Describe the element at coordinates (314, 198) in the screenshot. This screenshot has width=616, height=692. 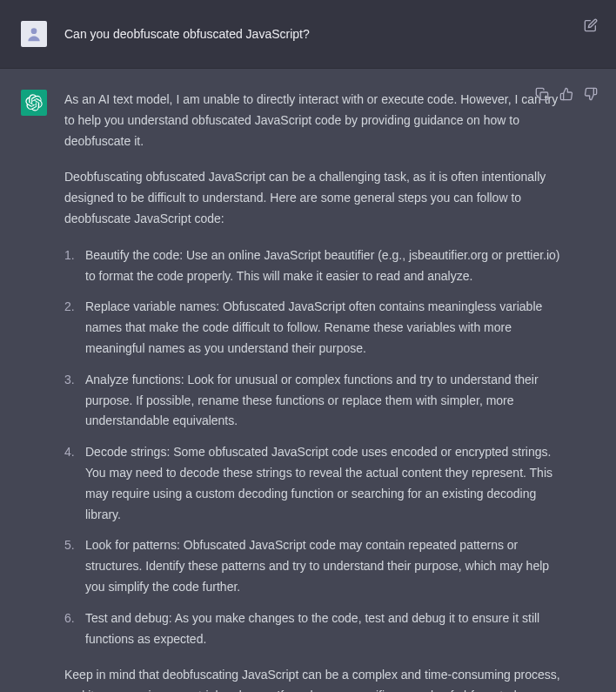
I see `assistant-para2: Deobfuscating obfuscated JavaScript can …` at that location.